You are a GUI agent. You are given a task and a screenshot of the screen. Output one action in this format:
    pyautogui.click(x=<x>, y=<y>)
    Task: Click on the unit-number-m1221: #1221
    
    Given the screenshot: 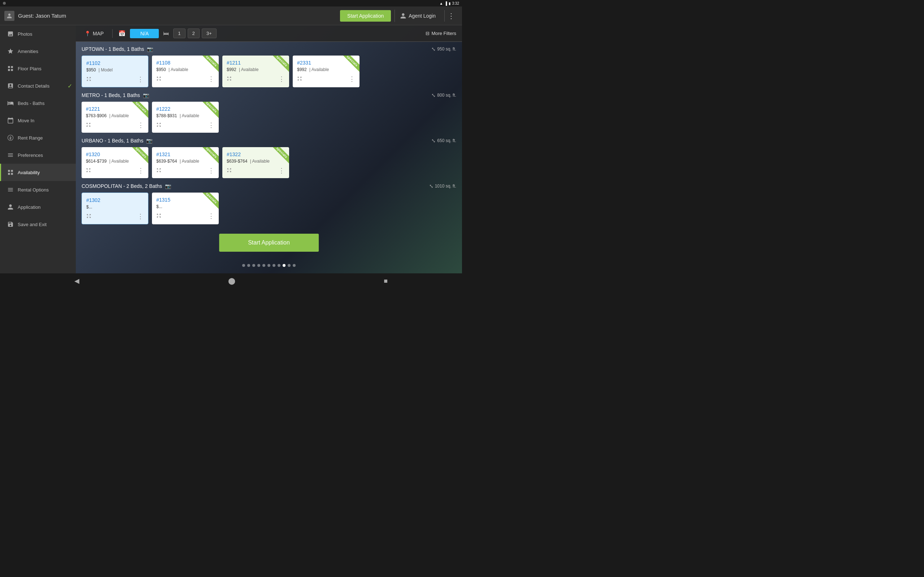 What is the action you would take?
    pyautogui.click(x=115, y=109)
    